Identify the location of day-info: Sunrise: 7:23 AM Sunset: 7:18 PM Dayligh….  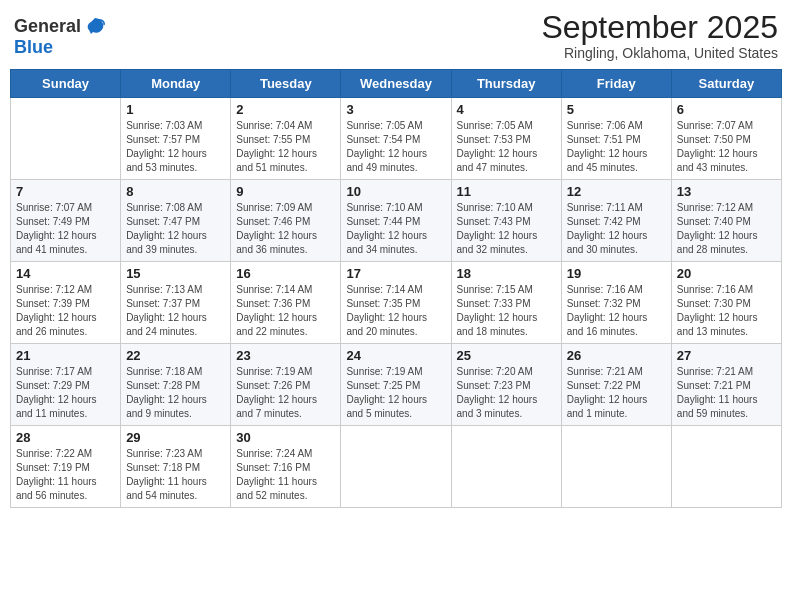
(176, 475).